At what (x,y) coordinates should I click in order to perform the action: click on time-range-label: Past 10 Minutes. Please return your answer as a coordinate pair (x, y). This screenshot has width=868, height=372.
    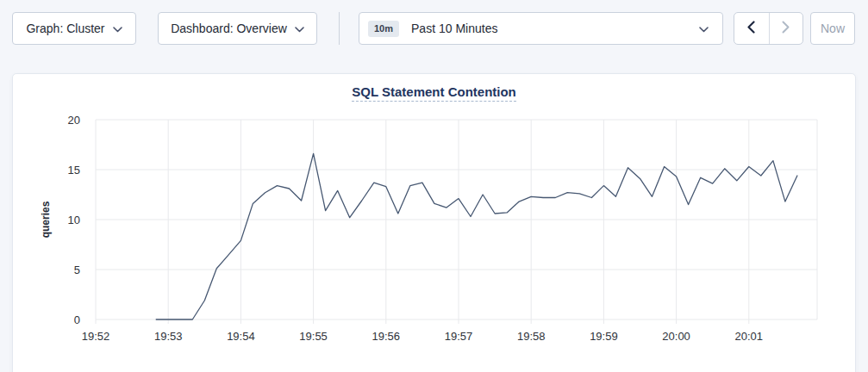
    Looking at the image, I should click on (549, 28).